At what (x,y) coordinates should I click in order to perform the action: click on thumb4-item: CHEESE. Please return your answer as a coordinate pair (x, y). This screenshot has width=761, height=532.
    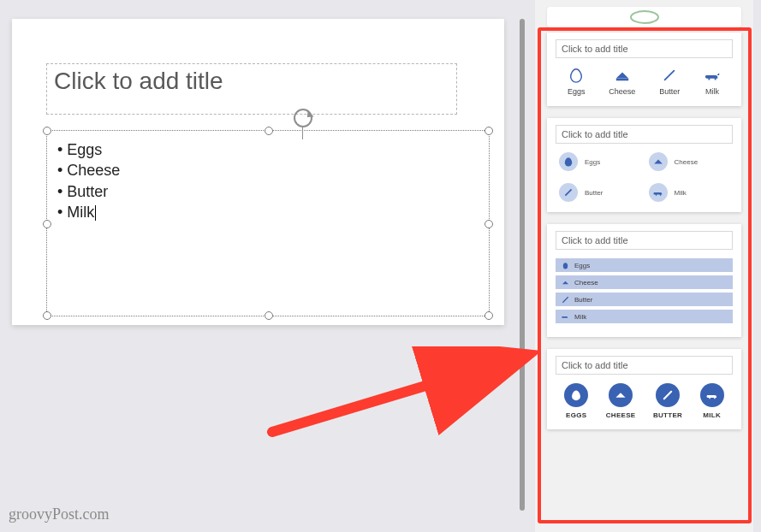
    Looking at the image, I should click on (621, 401).